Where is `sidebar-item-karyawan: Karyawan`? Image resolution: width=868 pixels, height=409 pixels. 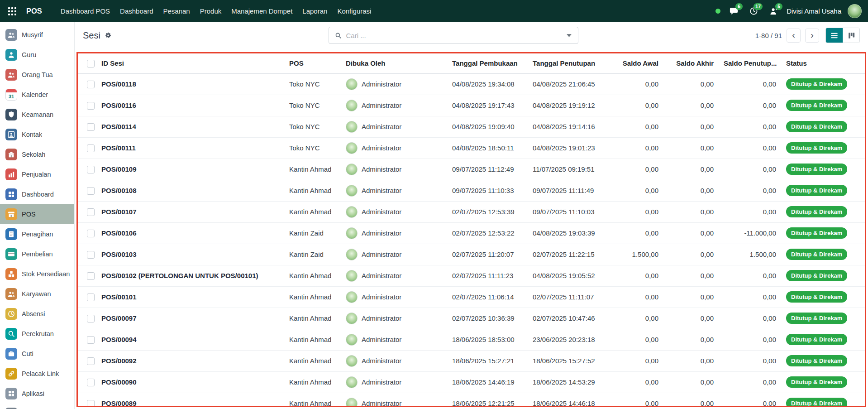
sidebar-item-karyawan: Karyawan is located at coordinates (37, 294).